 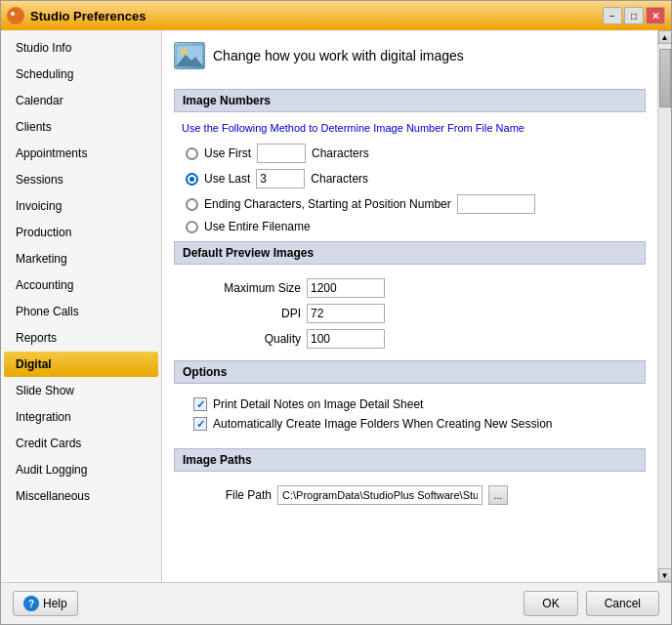 What do you see at coordinates (247, 288) in the screenshot?
I see `max-size-label: Maximum Size` at bounding box center [247, 288].